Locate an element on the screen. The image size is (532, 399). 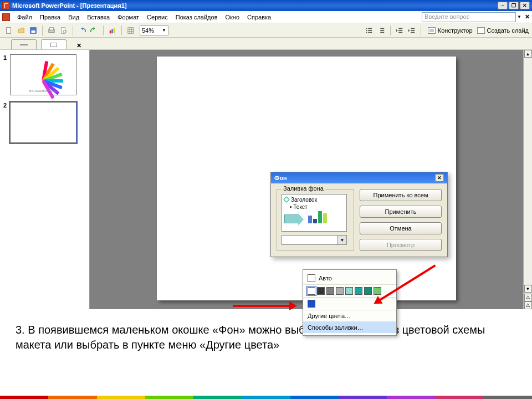
diamond-icon is located at coordinates (286, 200).